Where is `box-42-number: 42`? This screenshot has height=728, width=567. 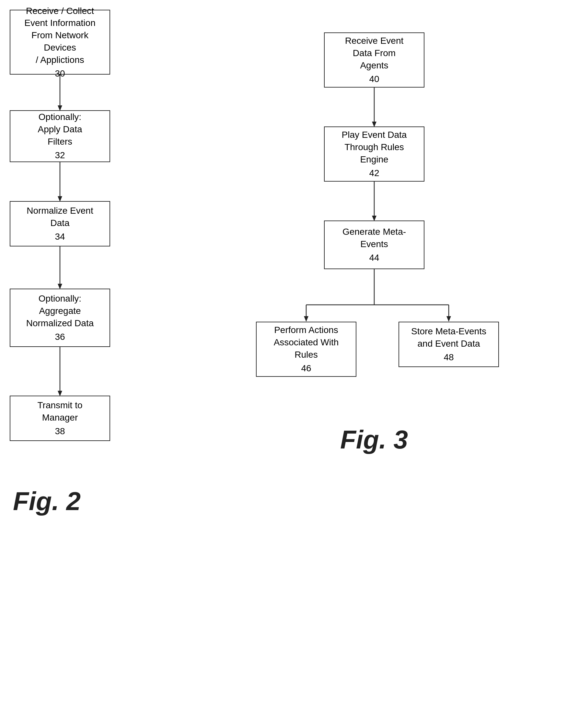 box-42-number: 42 is located at coordinates (374, 173).